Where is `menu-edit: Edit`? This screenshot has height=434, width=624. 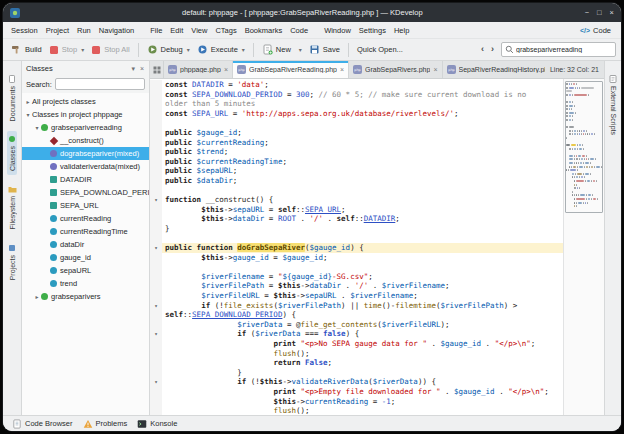
menu-edit: Edit is located at coordinates (176, 30).